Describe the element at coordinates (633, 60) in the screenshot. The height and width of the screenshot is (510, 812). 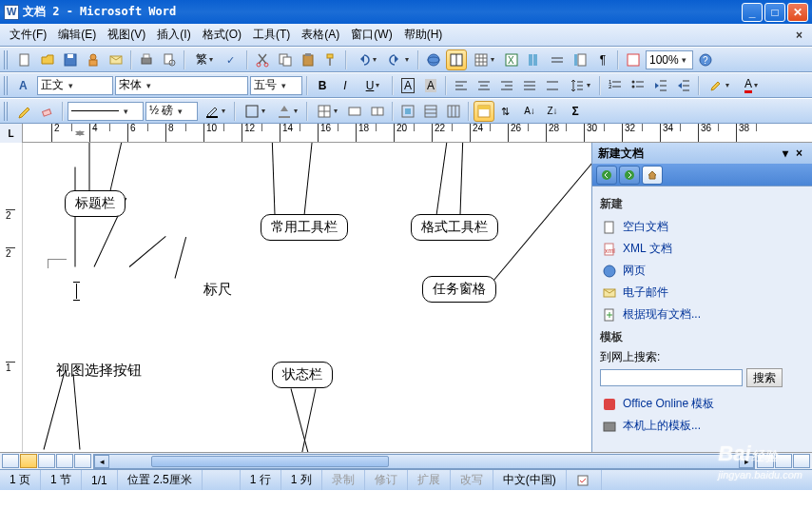
I see `chinese-layout-button` at that location.